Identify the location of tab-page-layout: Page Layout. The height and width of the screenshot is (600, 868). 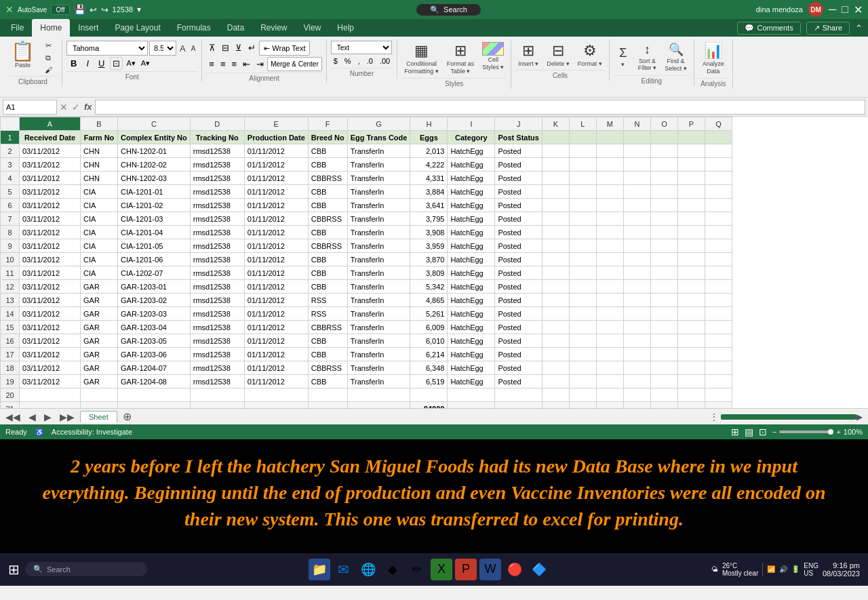
(137, 28).